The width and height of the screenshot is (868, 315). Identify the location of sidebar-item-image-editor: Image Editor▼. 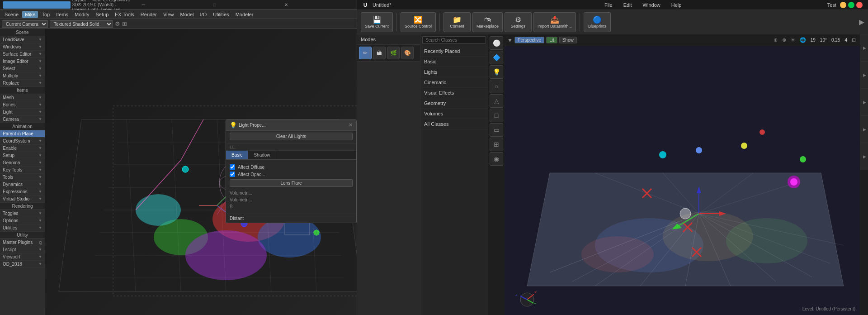
(23, 62).